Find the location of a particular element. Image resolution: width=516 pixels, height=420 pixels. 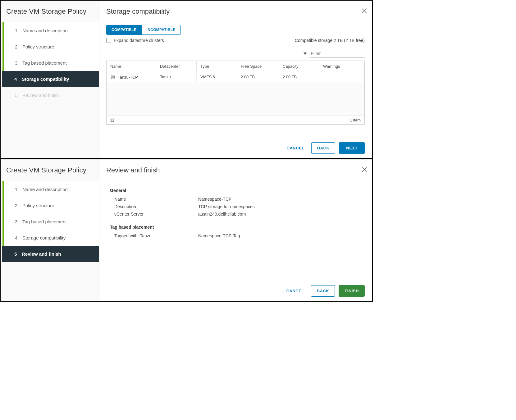

wizard-step-review-finish: 5 Review and finish is located at coordinates (50, 254).